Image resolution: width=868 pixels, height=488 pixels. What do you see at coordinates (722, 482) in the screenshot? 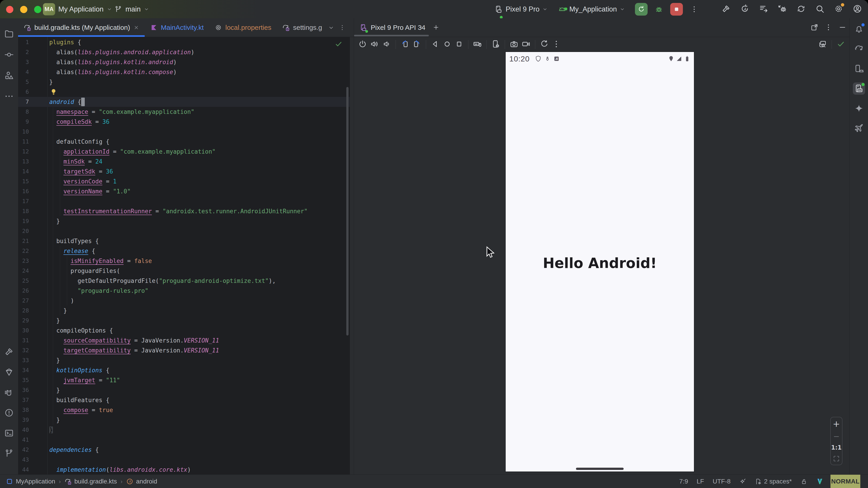
I see `status-encoding: UTF-8` at bounding box center [722, 482].